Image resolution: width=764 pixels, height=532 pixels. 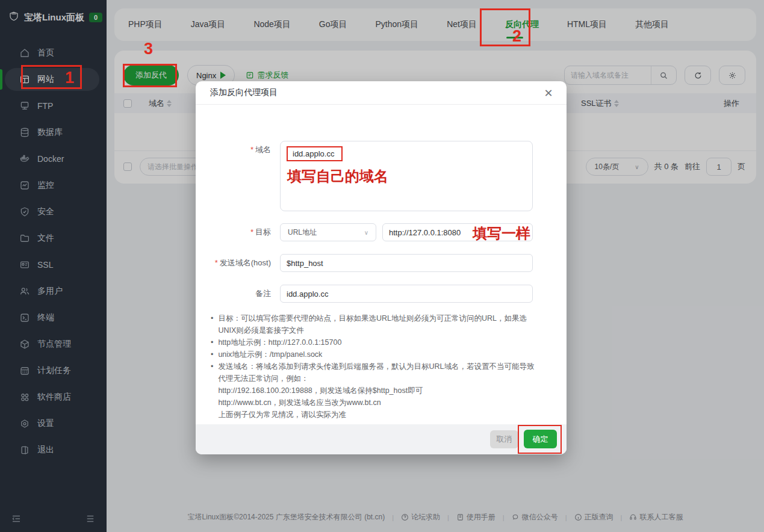 I want to click on annotation-target-note: 填写一样, so click(x=502, y=234).